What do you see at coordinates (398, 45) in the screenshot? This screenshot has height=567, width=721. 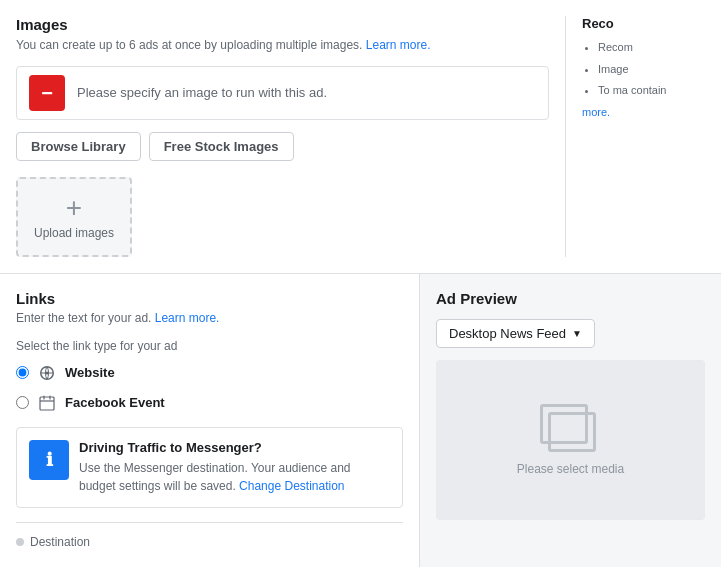 I see `images-learn-more-link: Learn more.` at bounding box center [398, 45].